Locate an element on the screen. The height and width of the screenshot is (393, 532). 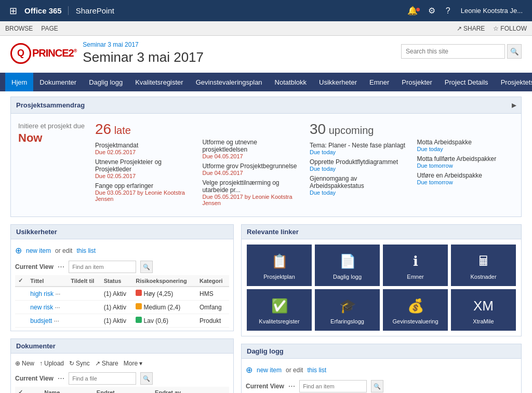
tile-label: Prosjektplan is located at coordinates (280, 277).